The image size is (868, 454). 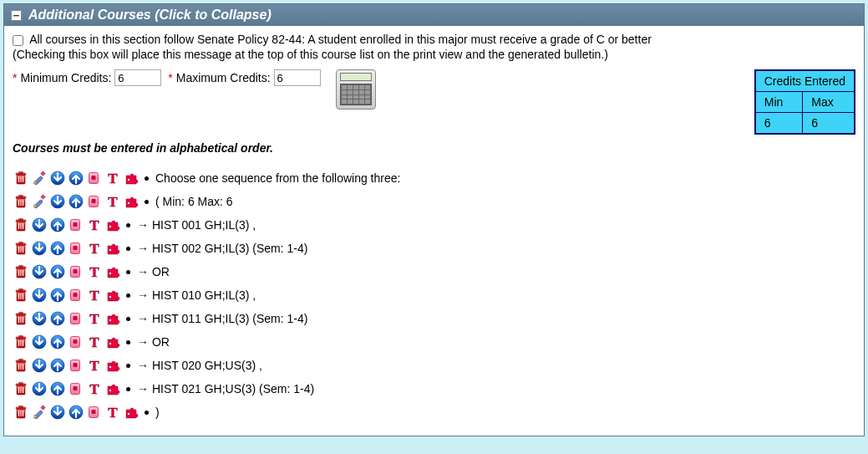 What do you see at coordinates (297, 78) in the screenshot?
I see `max-credits-input` at bounding box center [297, 78].